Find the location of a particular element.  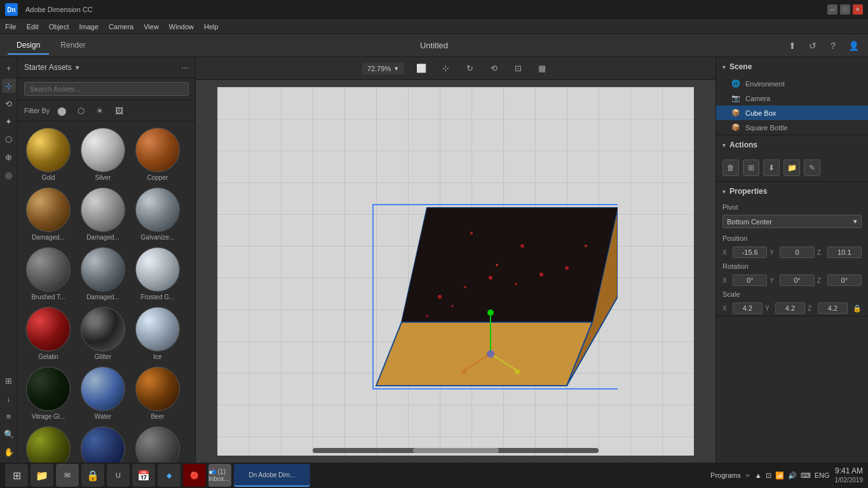

material-gold: Gold is located at coordinates (48, 154).